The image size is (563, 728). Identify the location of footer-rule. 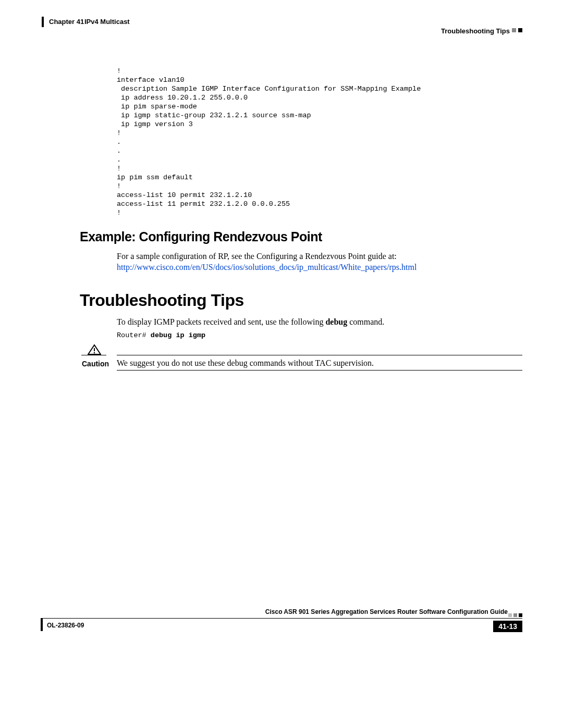
(282, 618).